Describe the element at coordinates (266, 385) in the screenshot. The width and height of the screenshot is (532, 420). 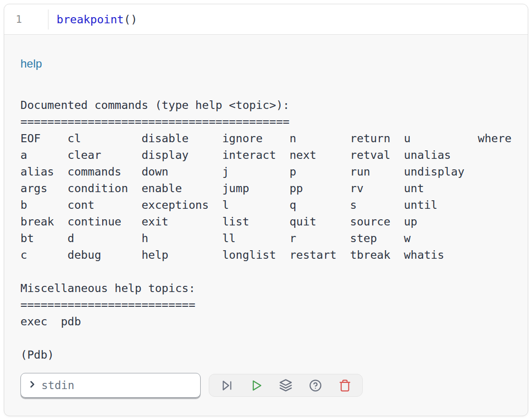
I see `debugger-input-row` at that location.